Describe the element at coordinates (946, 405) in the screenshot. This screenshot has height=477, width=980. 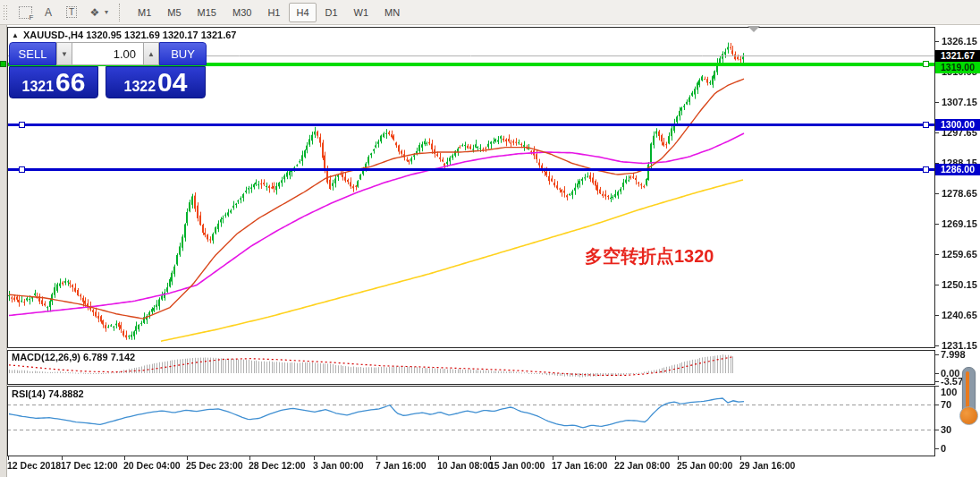
I see `rsi-scale-label: 70` at that location.